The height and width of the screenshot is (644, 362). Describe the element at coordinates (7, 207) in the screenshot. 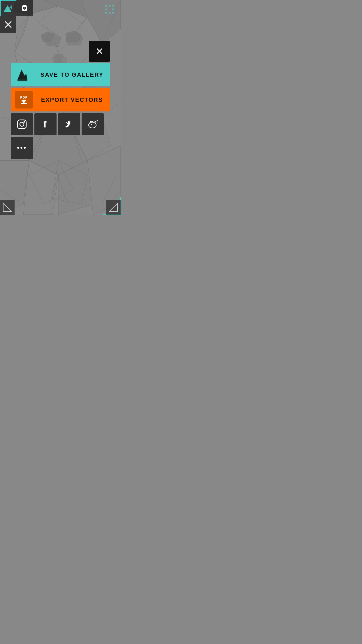

I see `bottom-left-corner-icon` at that location.